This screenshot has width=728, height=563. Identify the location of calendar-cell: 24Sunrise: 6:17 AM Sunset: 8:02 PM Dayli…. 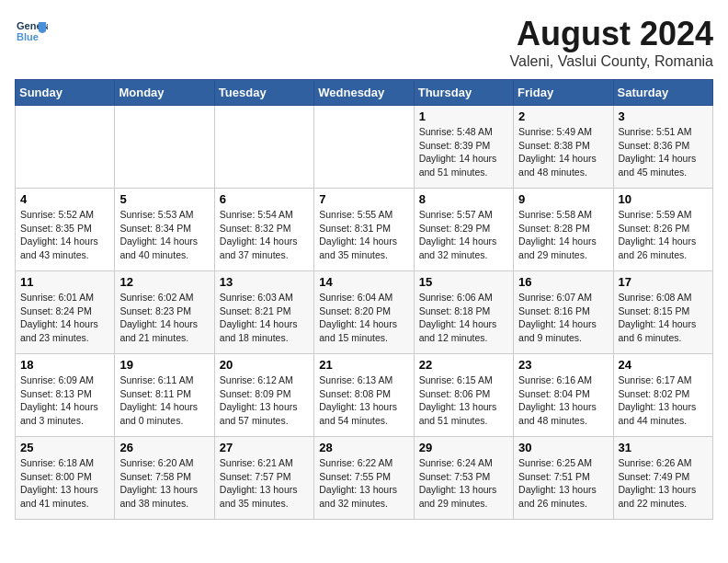
(663, 396).